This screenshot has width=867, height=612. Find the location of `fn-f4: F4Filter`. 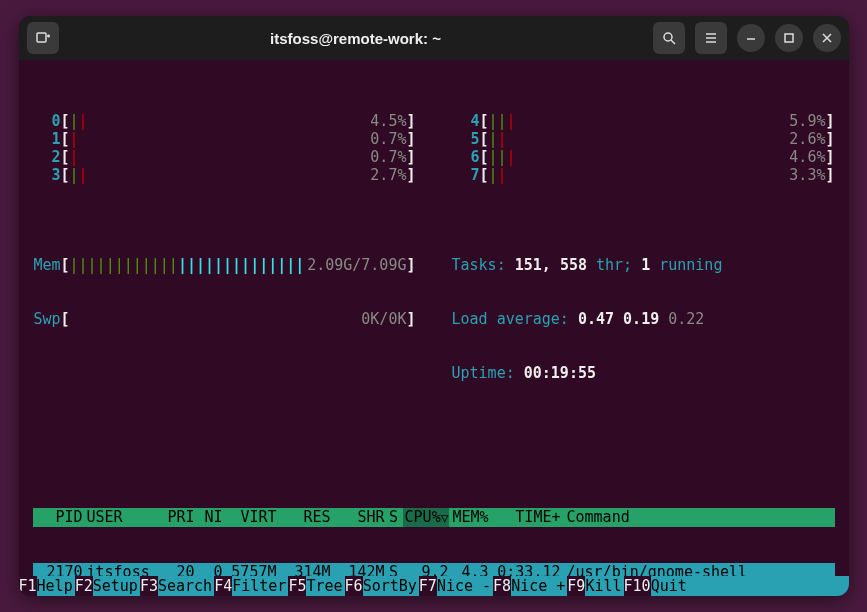

fn-f4: F4Filter is located at coordinates (251, 586).